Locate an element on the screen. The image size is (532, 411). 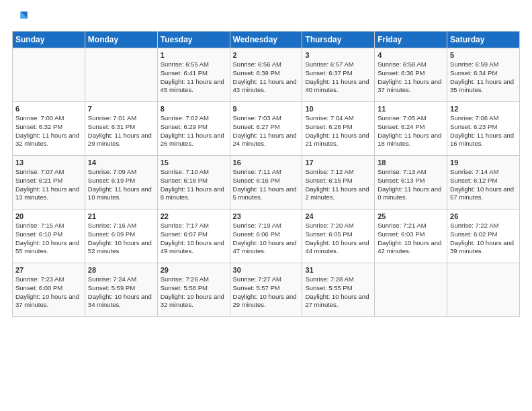
cell-info: Sunrise: 7:01 AM Sunset: 6:31 PM Dayligh… is located at coordinates (120, 130).